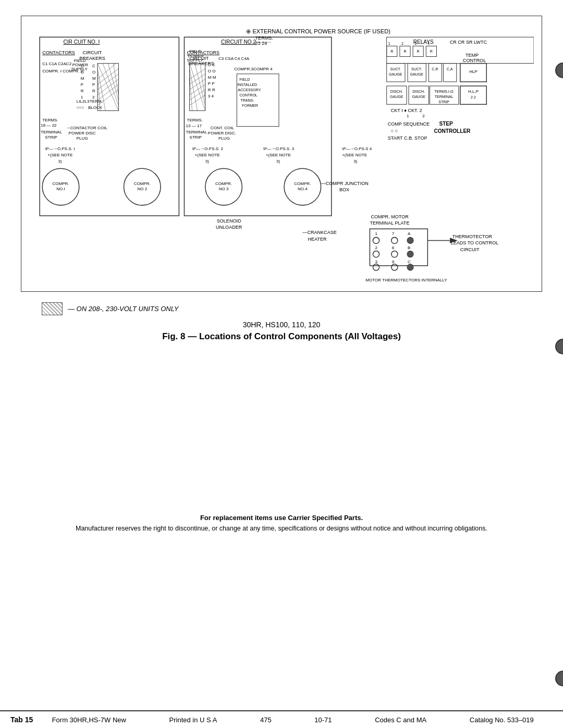 This screenshot has height=728, width=563. Describe the element at coordinates (239, 42) in the screenshot. I see `svg-text: CIRCUIT NO.2` at that location.